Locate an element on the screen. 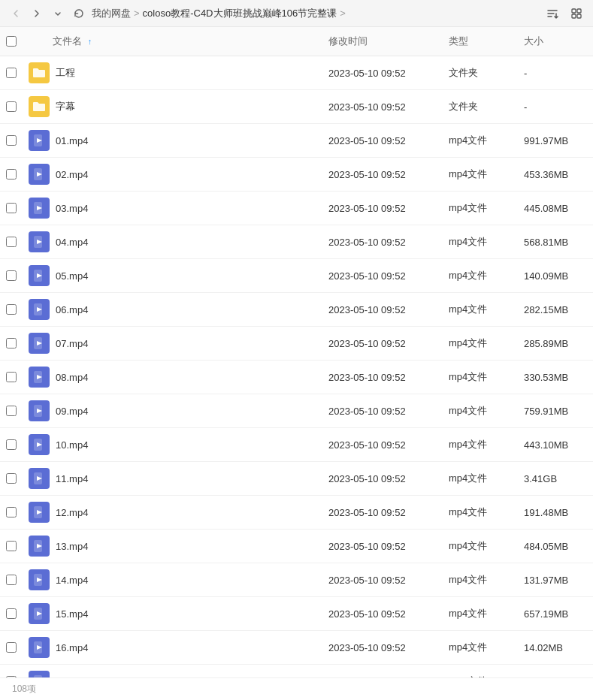 This screenshot has height=700, width=593. table-row: 10.mp4 2023-05-10 09:52mp4文件443.10MB is located at coordinates (296, 445).